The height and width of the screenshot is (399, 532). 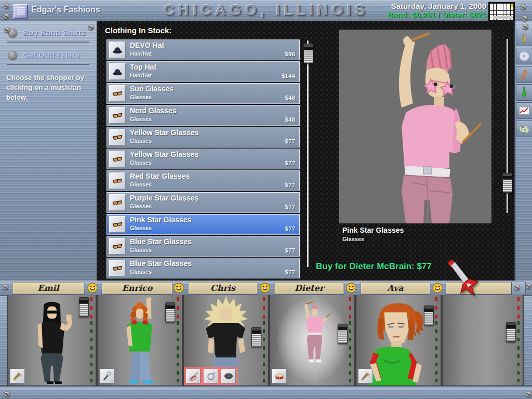 What do you see at coordinates (117, 50) in the screenshot?
I see `hat-icon` at bounding box center [117, 50].